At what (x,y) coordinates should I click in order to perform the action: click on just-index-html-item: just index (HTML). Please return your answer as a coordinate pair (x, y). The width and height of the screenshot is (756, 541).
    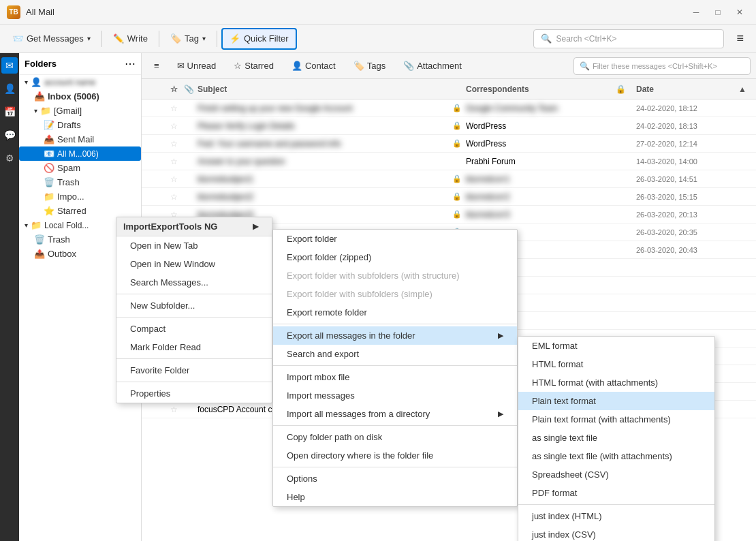
    Looking at the image, I should click on (616, 516).